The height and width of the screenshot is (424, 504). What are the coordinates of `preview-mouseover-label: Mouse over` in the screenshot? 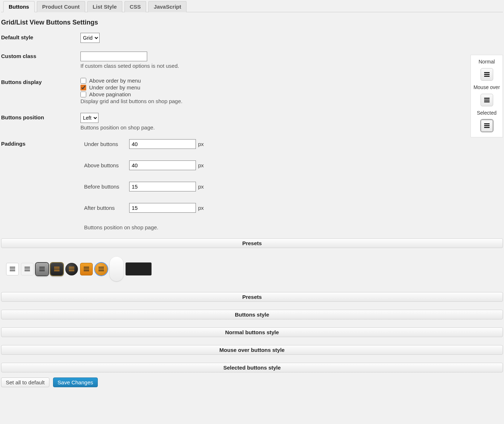 It's located at (486, 87).